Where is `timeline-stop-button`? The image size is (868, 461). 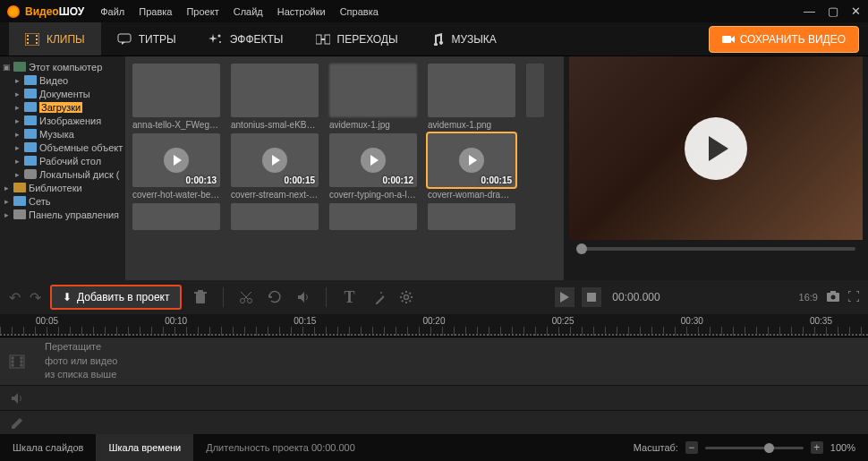 timeline-stop-button is located at coordinates (591, 297).